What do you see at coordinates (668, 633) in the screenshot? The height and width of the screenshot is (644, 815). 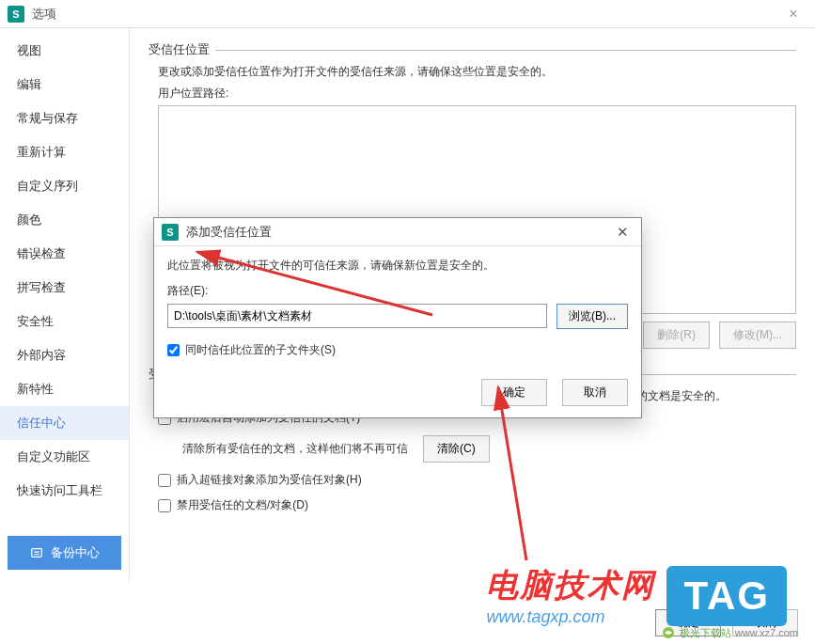 I see `site-logo-icon` at bounding box center [668, 633].